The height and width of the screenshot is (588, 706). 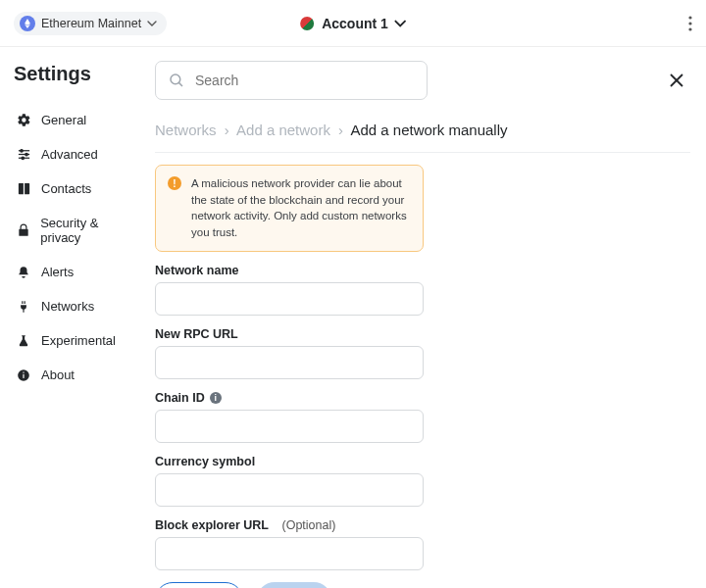 I want to click on settings-title: Settings, so click(x=76, y=74).